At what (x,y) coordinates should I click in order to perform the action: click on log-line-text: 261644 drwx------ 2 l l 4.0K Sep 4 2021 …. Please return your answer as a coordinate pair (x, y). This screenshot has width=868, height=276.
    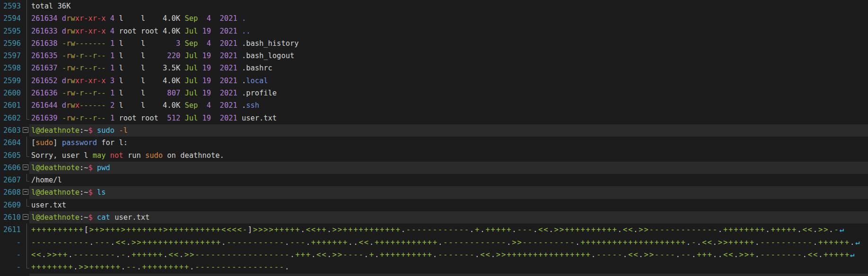
    Looking at the image, I should click on (448, 105).